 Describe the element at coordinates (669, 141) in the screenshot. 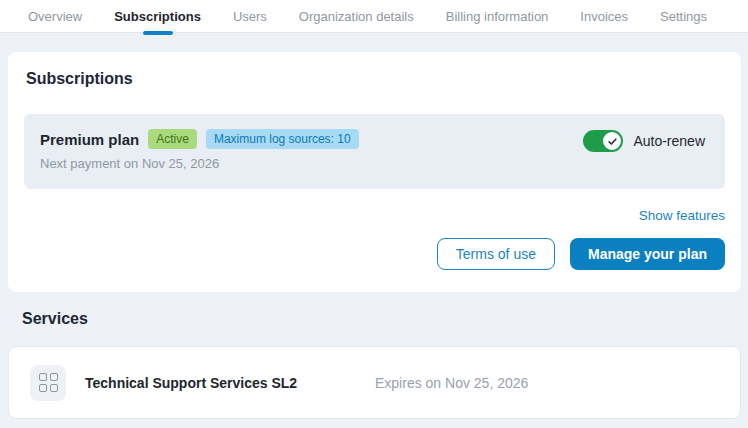

I see `auto-renew-label: Auto-renew` at that location.